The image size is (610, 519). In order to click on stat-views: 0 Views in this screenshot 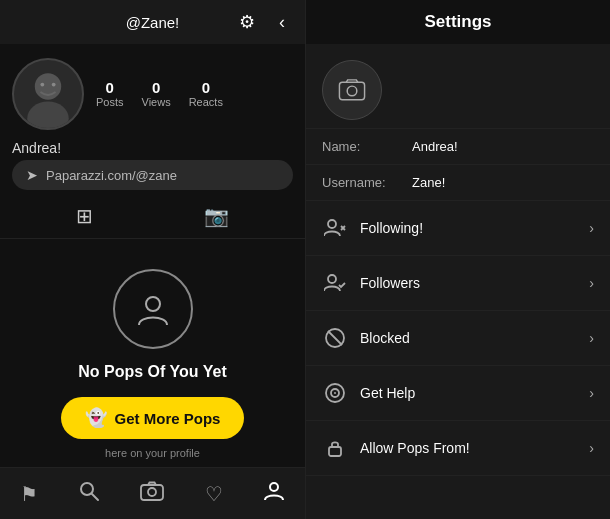, I will do `click(156, 94)`.